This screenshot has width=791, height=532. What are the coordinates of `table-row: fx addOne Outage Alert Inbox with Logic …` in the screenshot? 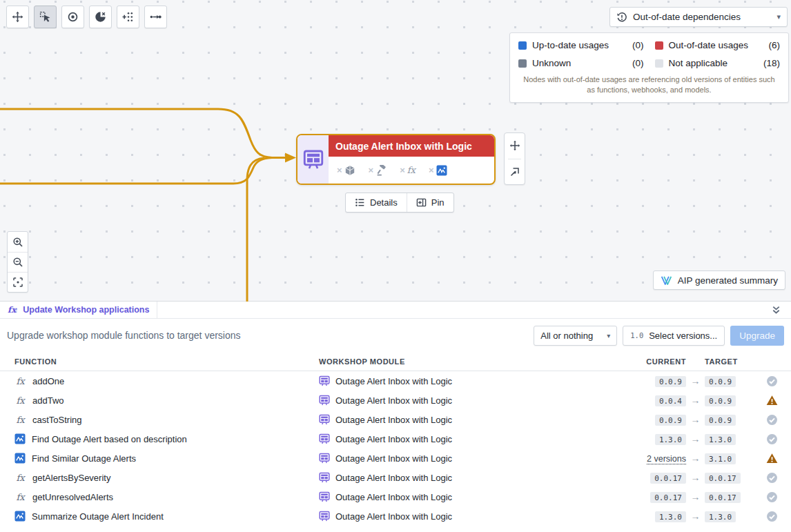 It's located at (396, 381).